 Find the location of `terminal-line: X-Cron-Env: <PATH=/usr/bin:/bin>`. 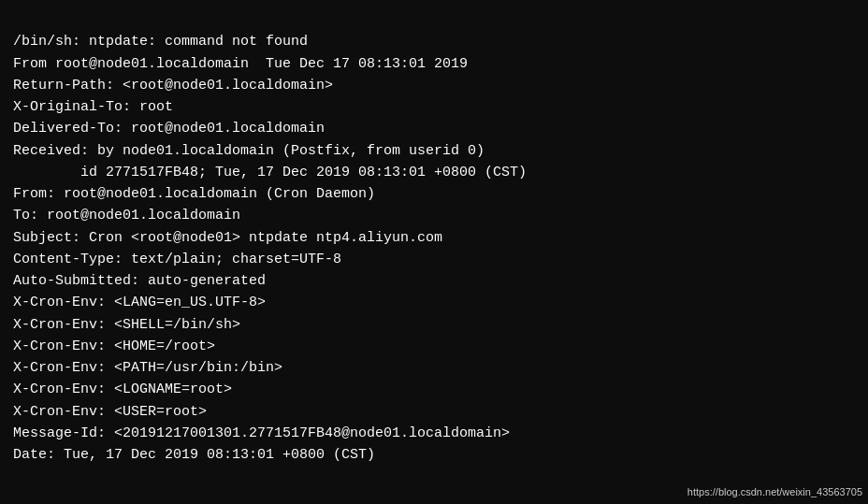

terminal-line: X-Cron-Env: <PATH=/usr/bin:/bin> is located at coordinates (434, 368).